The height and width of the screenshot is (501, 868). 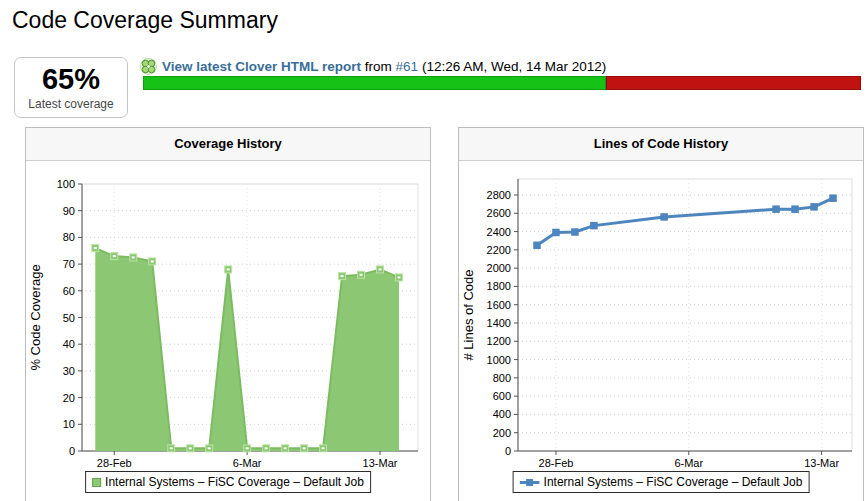 I want to click on area-series-marker-icon, so click(x=96, y=482).